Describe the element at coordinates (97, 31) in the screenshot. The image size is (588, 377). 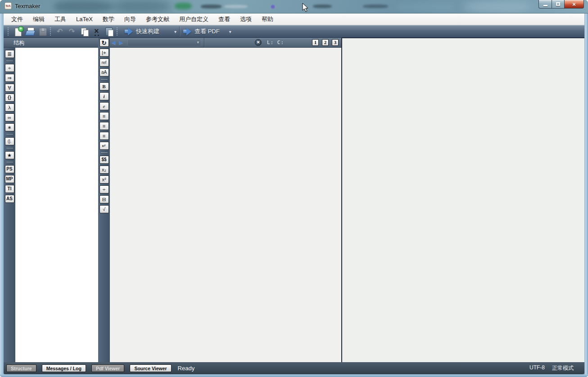
I see `cut-button` at that location.